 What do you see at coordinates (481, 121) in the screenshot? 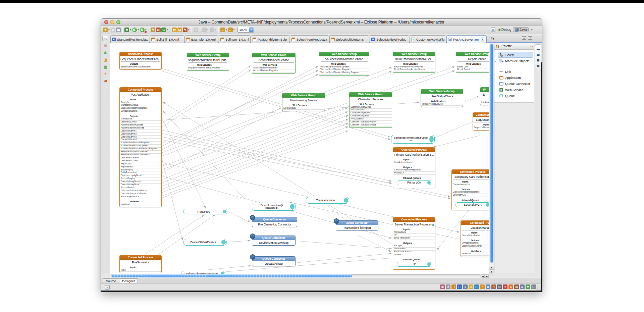
I see `cp-cut-node: ConnectedSequenceNumbInputsSequenceNumbe…` at bounding box center [481, 121].